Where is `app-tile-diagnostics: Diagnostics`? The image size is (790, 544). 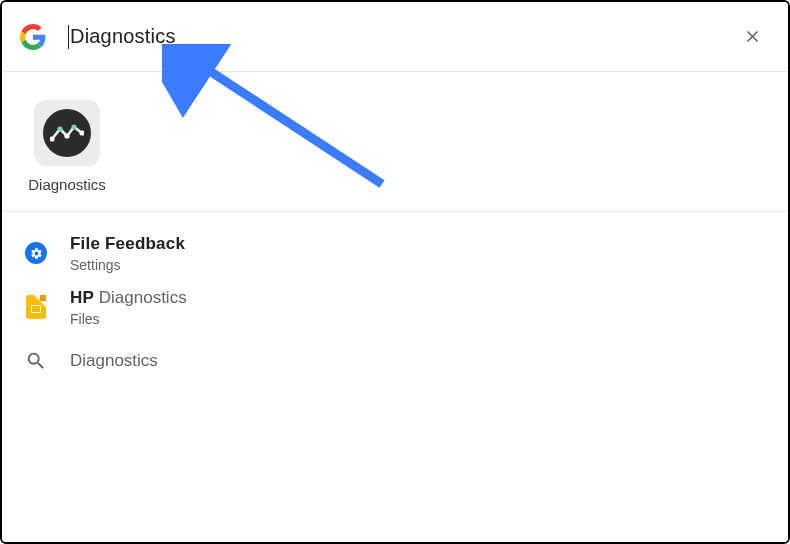
app-tile-diagnostics: Diagnostics is located at coordinates (67, 146).